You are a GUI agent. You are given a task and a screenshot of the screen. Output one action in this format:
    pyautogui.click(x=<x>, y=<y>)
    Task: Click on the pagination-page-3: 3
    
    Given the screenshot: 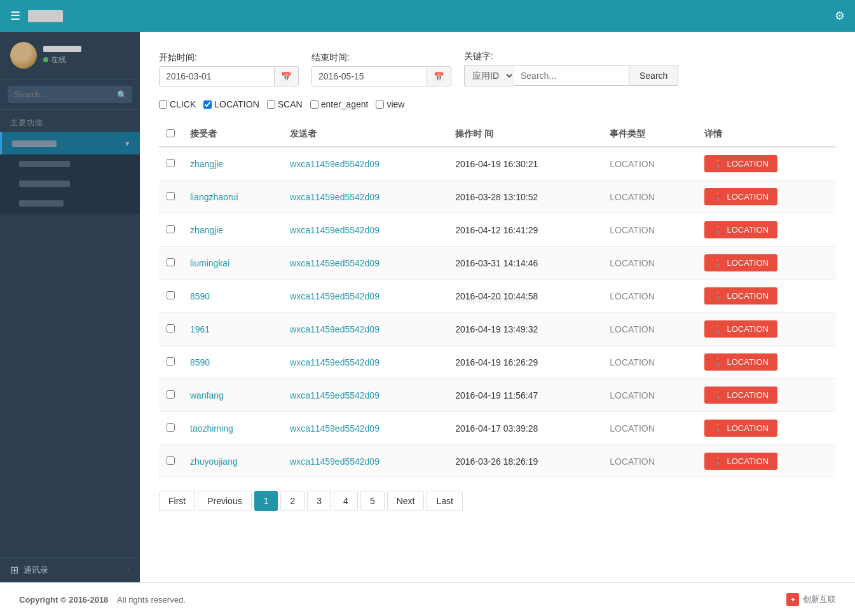 What is the action you would take?
    pyautogui.click(x=319, y=501)
    